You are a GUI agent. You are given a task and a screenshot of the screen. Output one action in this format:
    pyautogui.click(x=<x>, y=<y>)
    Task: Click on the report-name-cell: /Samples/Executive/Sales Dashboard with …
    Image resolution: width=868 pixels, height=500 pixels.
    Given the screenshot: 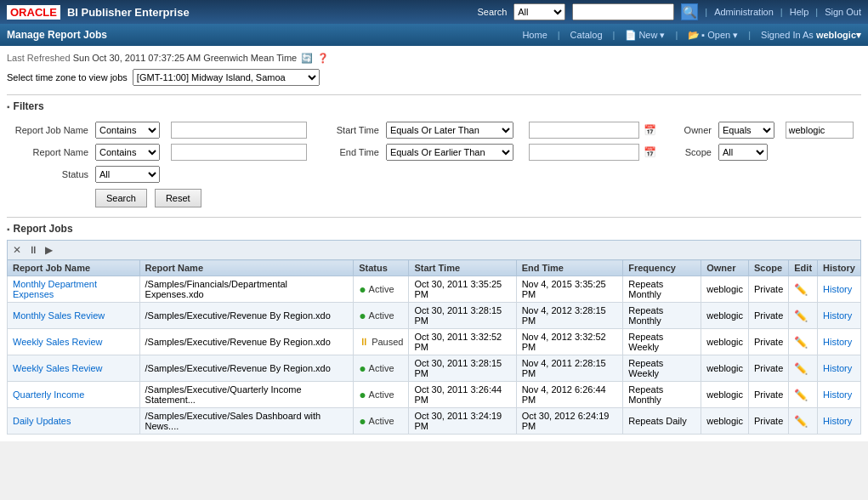 What is the action you would take?
    pyautogui.click(x=247, y=422)
    